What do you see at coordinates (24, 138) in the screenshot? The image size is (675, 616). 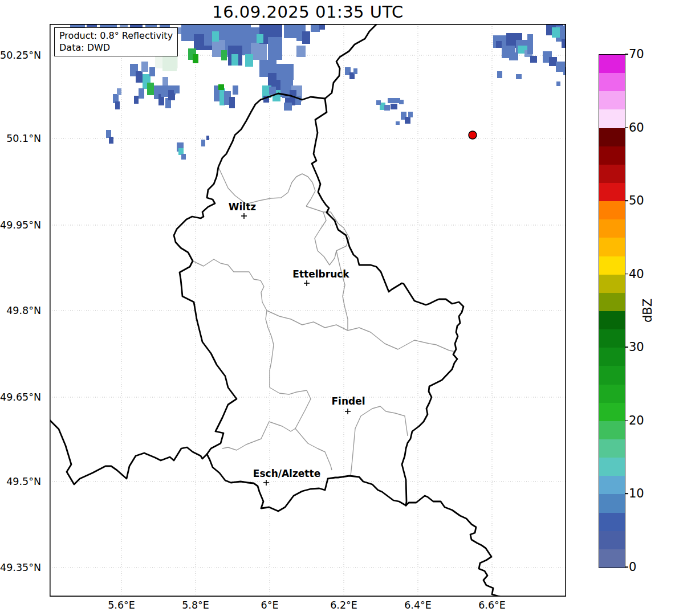 I see `y-axis-tick-label: 50.1°N` at bounding box center [24, 138].